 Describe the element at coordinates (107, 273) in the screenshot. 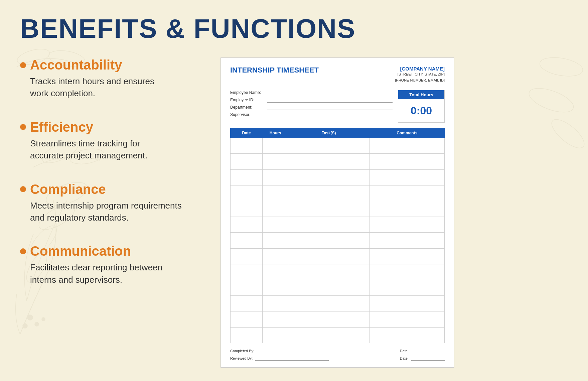

I see `benefit-desc-communication: Facilitates clear reporting between inte…` at that location.